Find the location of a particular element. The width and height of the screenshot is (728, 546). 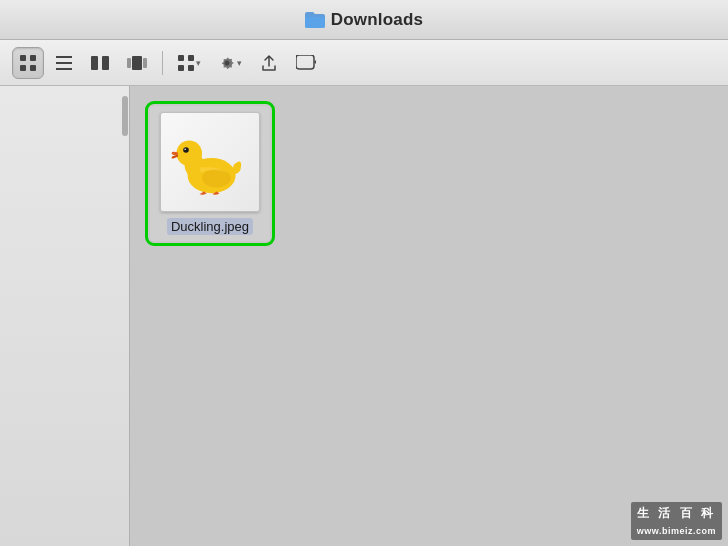

watermark-url: www.bimeiz.com is located at coordinates (676, 531).